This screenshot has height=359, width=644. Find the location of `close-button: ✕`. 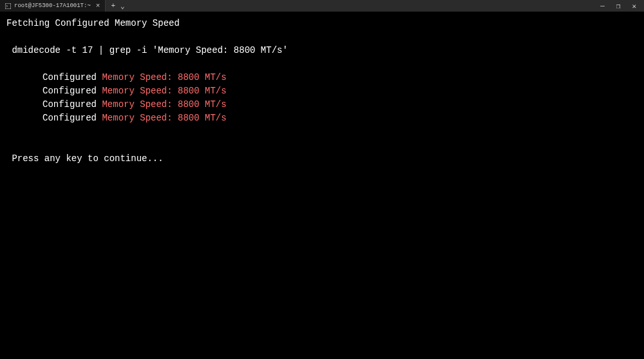

close-button: ✕ is located at coordinates (634, 6).